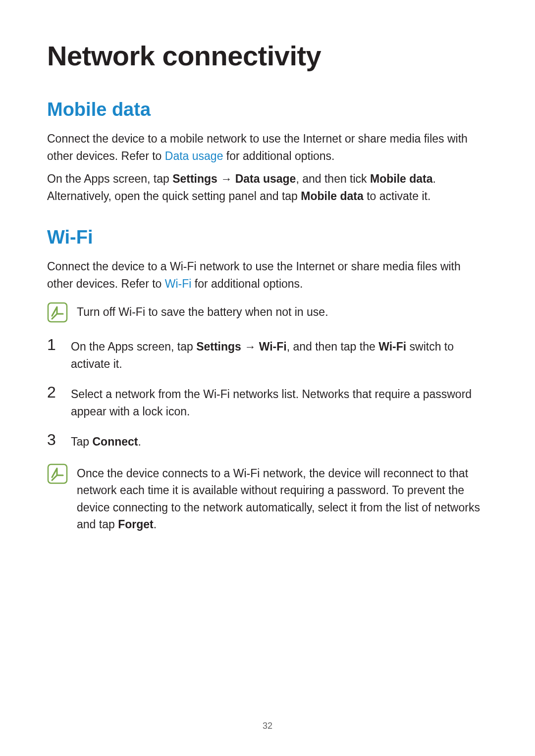 This screenshot has height=756, width=535. What do you see at coordinates (268, 394) in the screenshot?
I see `step-list: 1 On the Apps screen, tap Settings → Wi-…` at bounding box center [268, 394].